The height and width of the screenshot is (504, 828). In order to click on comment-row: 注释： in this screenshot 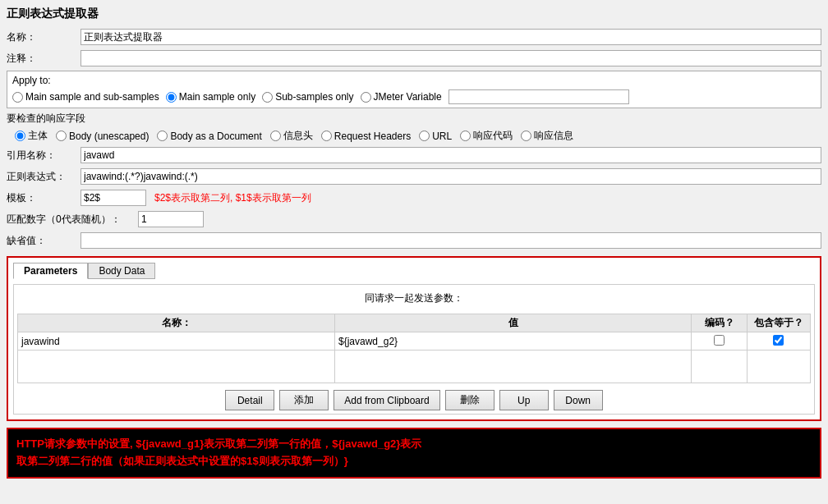, I will do `click(414, 58)`.